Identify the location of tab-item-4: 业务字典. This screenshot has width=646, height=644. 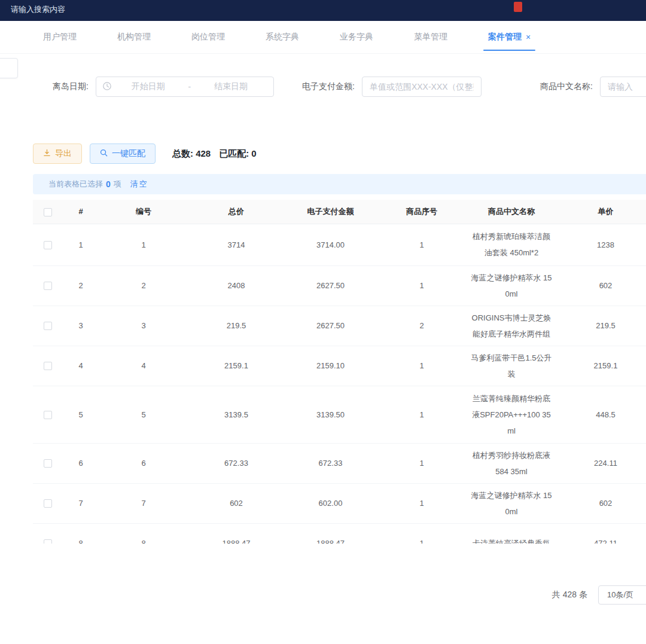
(356, 37).